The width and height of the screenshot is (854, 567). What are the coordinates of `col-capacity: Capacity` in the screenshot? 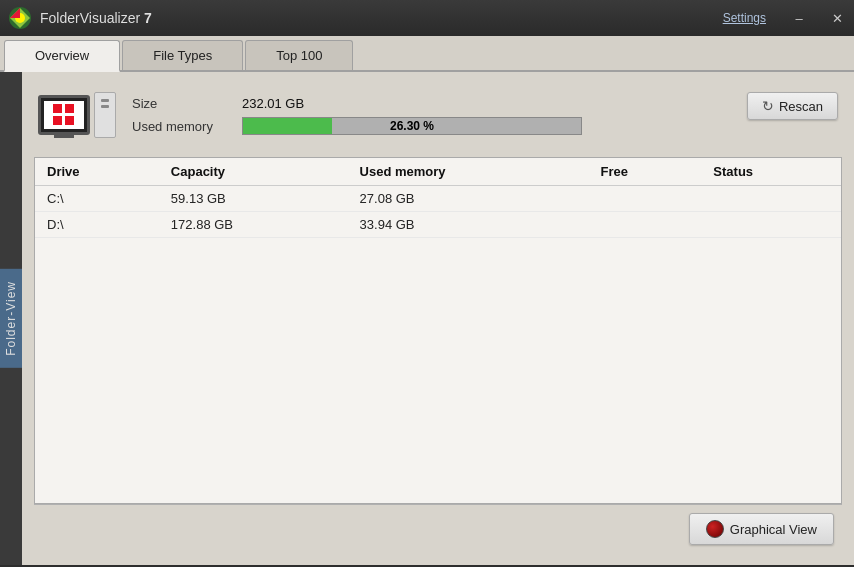 It's located at (254, 172).